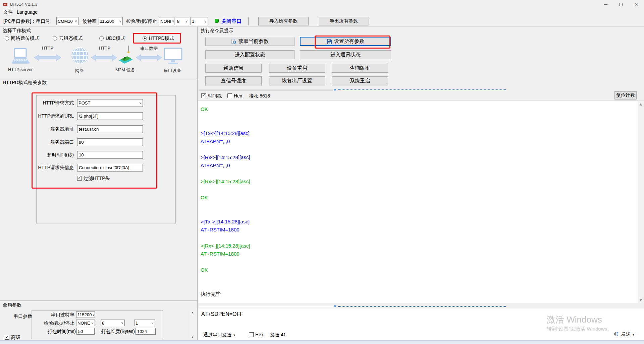 Image resolution: width=644 pixels, height=344 pixels. What do you see at coordinates (115, 38) in the screenshot?
I see `radio-label: UDC模式` at bounding box center [115, 38].